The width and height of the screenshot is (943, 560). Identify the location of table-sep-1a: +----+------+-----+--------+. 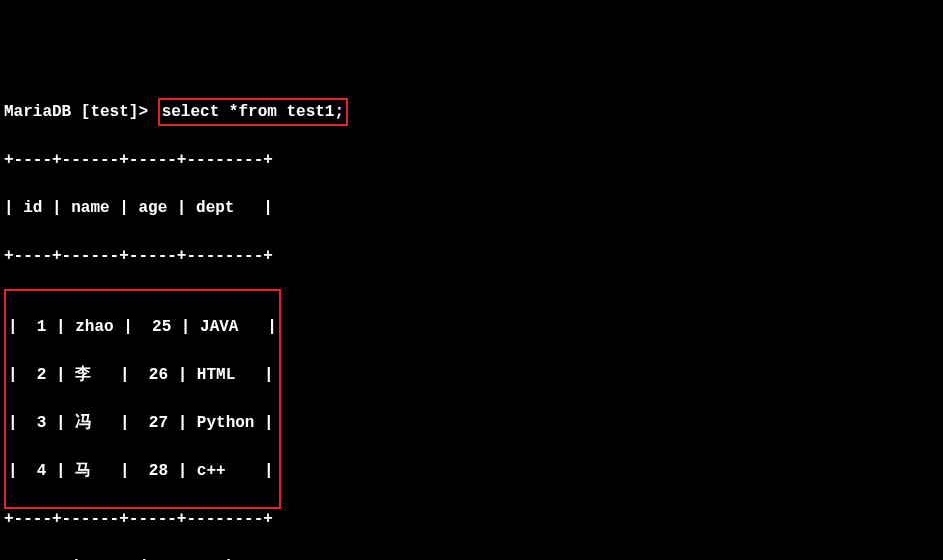
(472, 160).